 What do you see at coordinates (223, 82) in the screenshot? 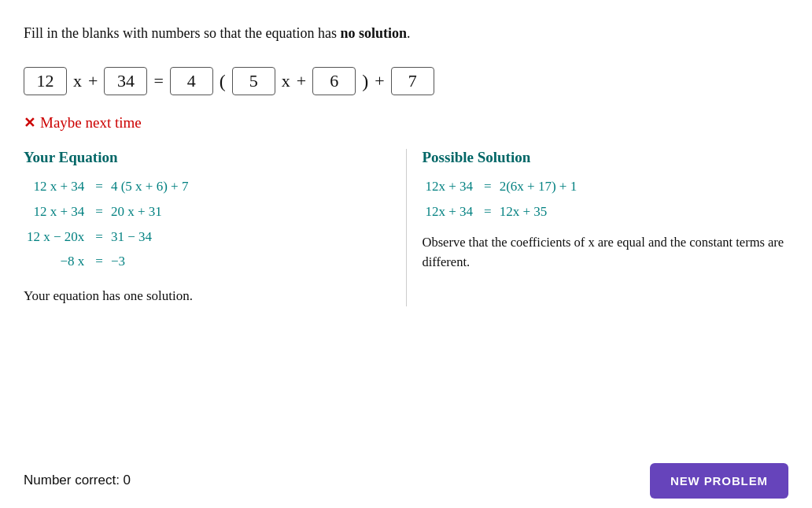
I see `open-paren: (` at bounding box center [223, 82].